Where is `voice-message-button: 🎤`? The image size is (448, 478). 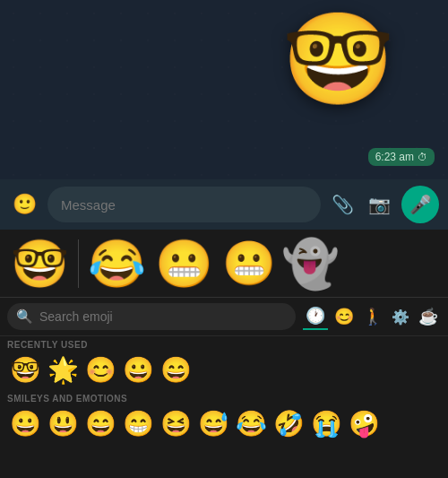 voice-message-button: 🎤 is located at coordinates (420, 204).